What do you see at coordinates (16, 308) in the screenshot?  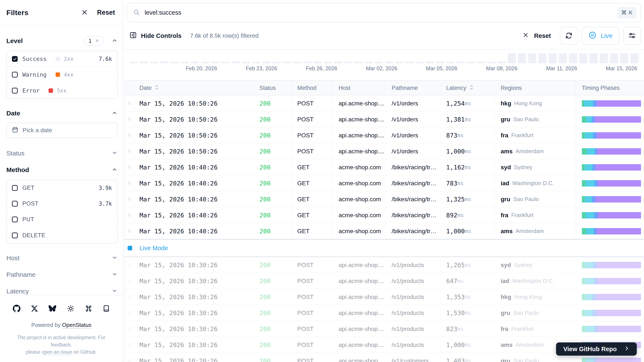 I see `github-link` at bounding box center [16, 308].